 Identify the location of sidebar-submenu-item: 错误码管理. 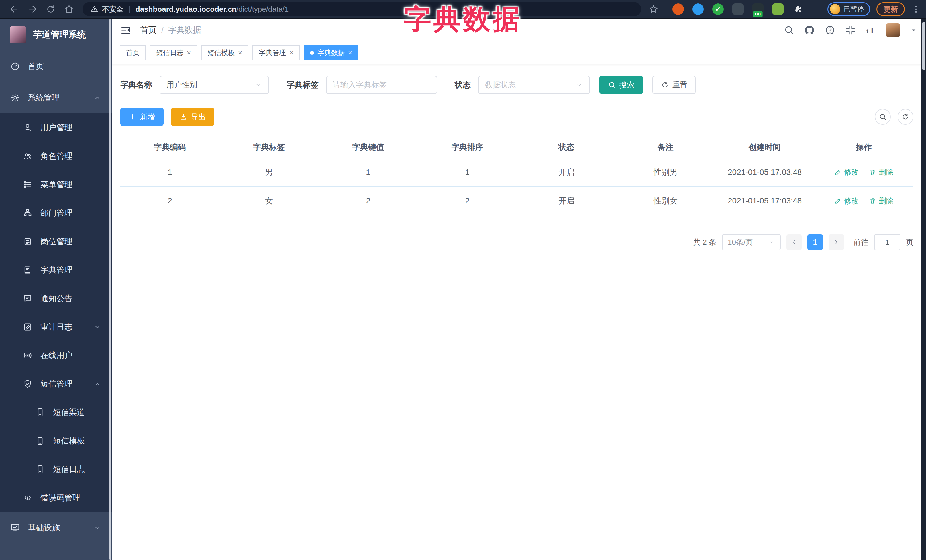
(56, 498).